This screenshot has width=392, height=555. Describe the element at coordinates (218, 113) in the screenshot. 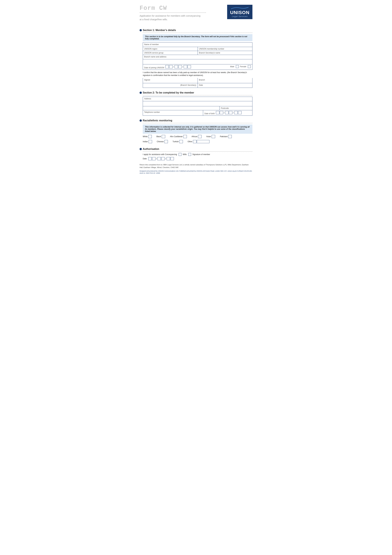

I see `dob-d1` at that location.